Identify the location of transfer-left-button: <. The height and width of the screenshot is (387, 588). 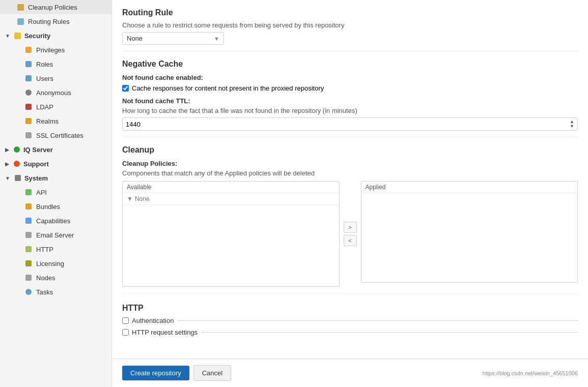
(350, 241).